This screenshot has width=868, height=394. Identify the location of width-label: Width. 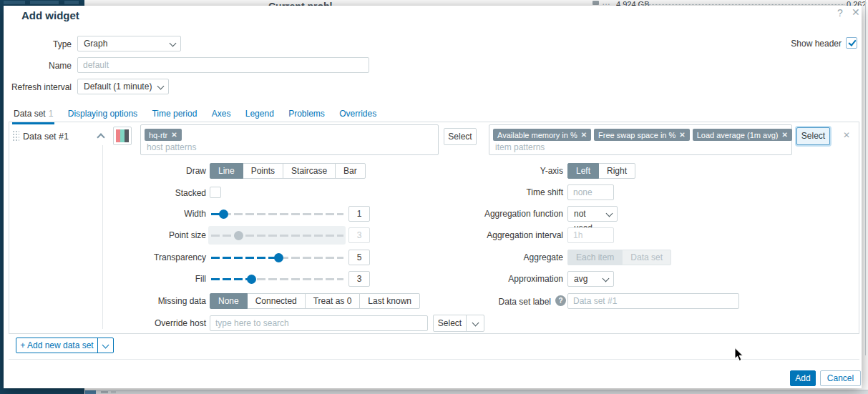
(103, 214).